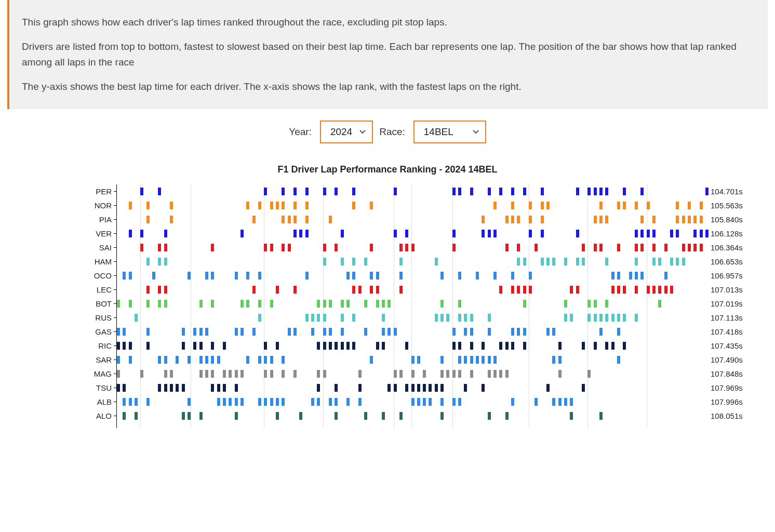 The width and height of the screenshot is (775, 532). I want to click on driver-row: ALO108.051s, so click(387, 416).